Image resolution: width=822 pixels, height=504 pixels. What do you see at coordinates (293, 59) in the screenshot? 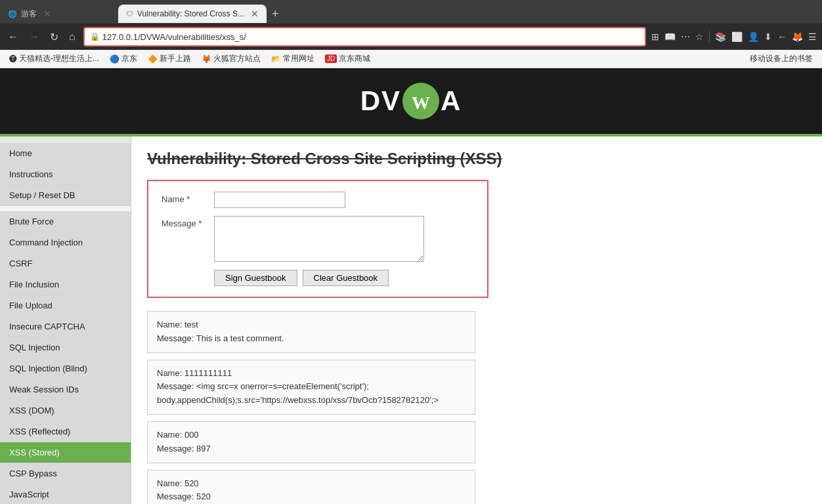
I see `bookmark-common: 📂 常用网址` at bounding box center [293, 59].